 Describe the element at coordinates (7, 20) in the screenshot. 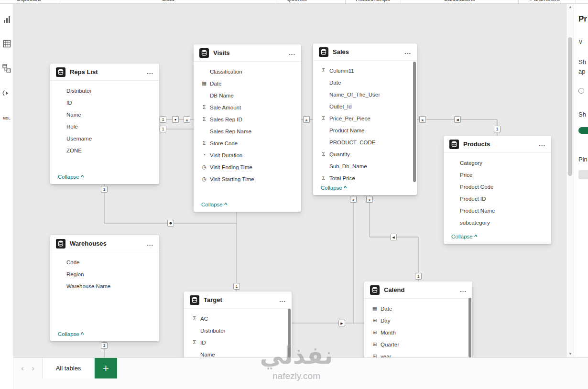

I see `report-view-icon` at that location.